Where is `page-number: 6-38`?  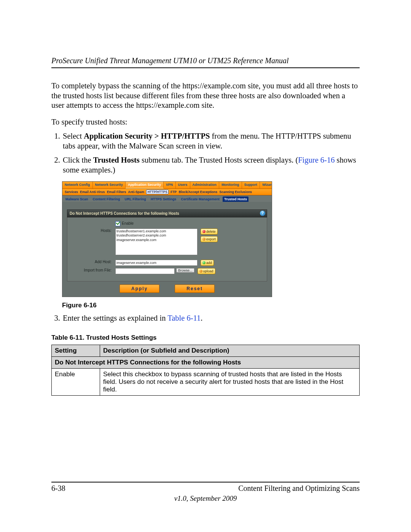 page-number: 6-38 is located at coordinates (59, 488).